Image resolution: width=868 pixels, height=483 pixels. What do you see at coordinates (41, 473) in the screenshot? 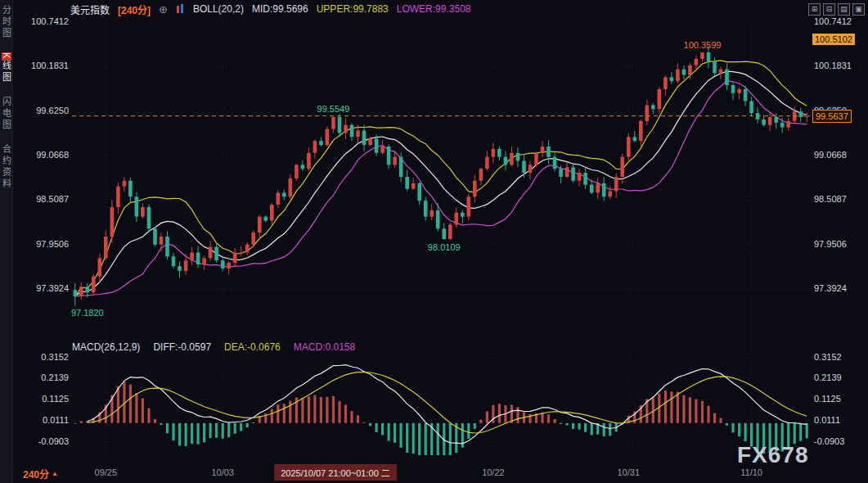
I see `period-selector: 240分 ▲` at bounding box center [41, 473].